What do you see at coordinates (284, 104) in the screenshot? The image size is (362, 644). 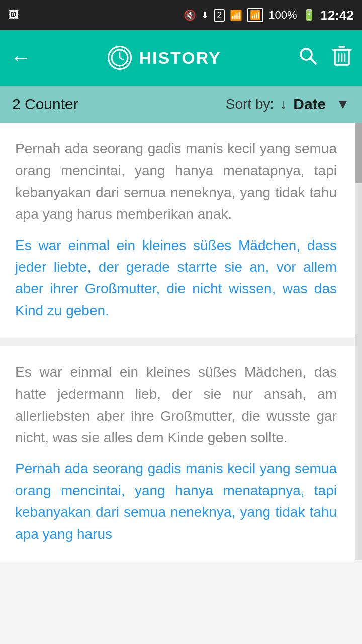 I see `sort-direction-icon: ↓` at bounding box center [284, 104].